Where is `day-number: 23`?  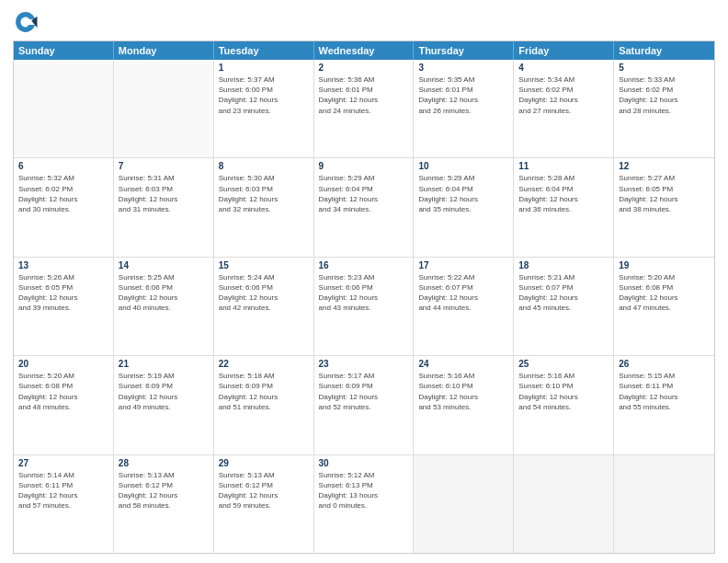
day-number: 23 is located at coordinates (364, 364).